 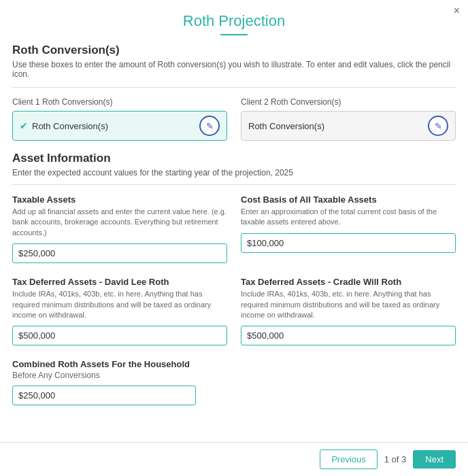 I want to click on asset-section-title: Asset Information, so click(x=234, y=158).